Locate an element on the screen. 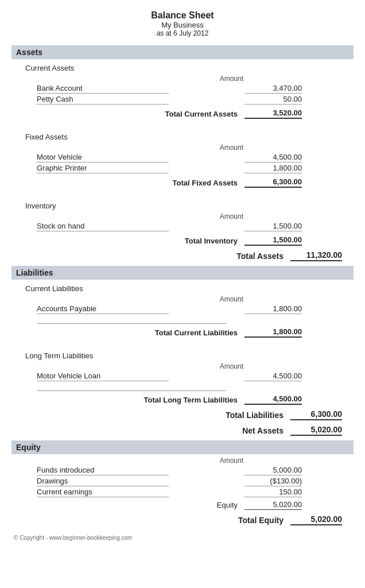 This screenshot has height=588, width=365. long-term-liabilities-amount-header: Amount is located at coordinates (182, 366).